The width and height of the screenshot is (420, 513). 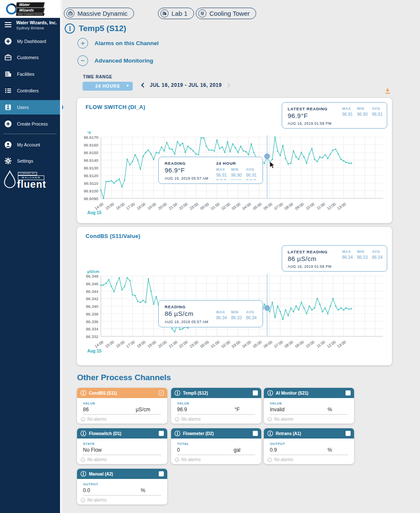 I want to click on user-name: Sydney Bristow, so click(x=30, y=28).